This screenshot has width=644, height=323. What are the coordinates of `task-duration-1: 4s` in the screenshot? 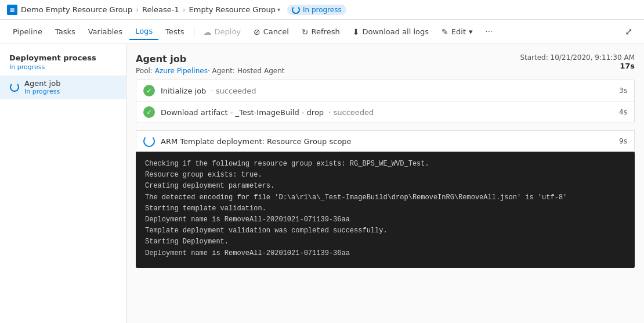 It's located at (623, 112).